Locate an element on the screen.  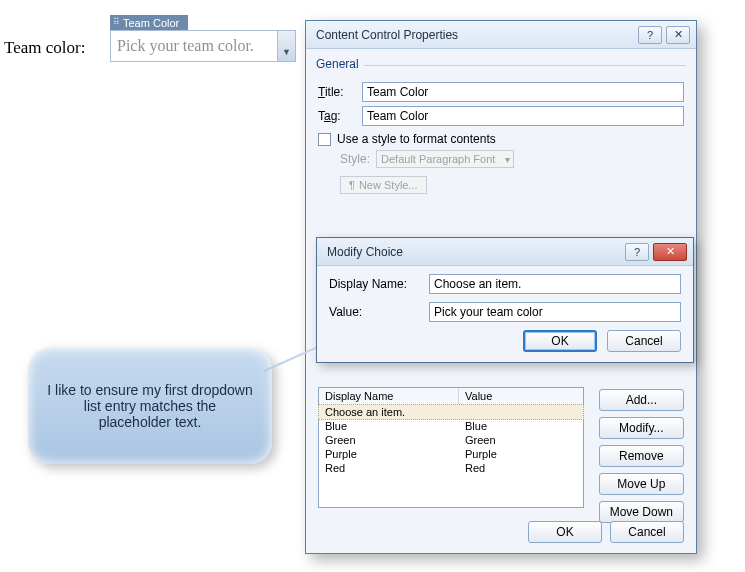
list-item-name: Green is located at coordinates (395, 440).